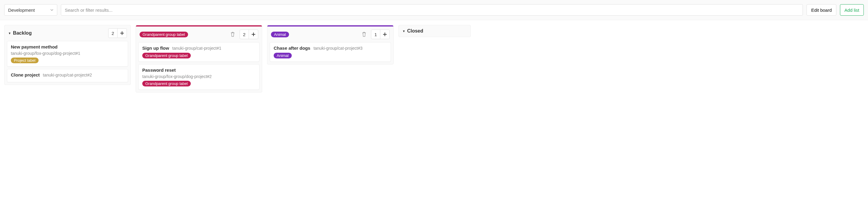 The height and width of the screenshot is (197, 868). Describe the element at coordinates (376, 34) in the screenshot. I see `column-count: 1` at that location.